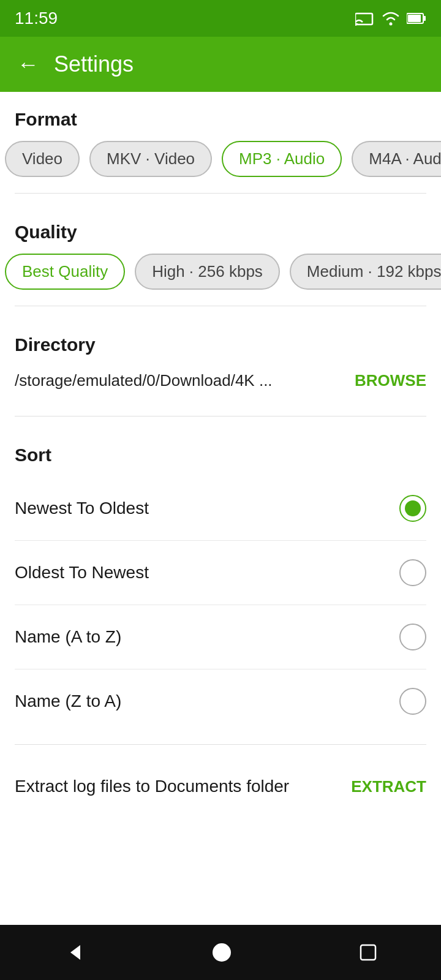 The height and width of the screenshot is (980, 441). I want to click on sort-radio-newest, so click(413, 508).